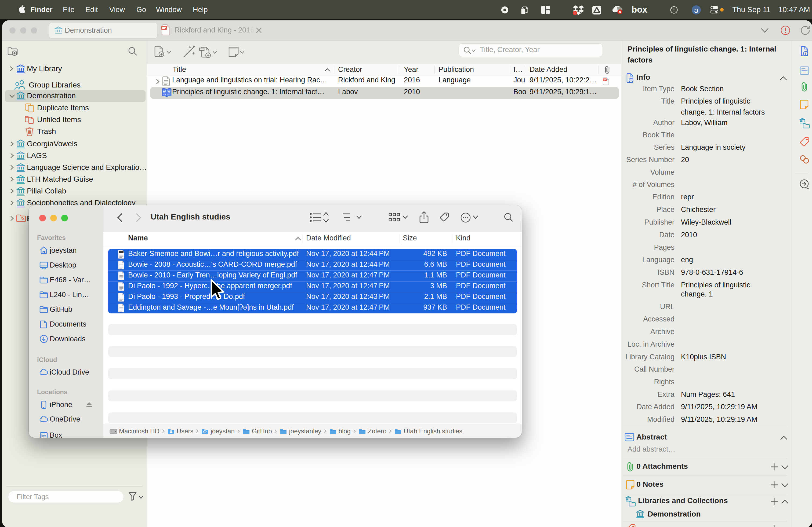  Describe the element at coordinates (575, 13) in the screenshot. I see `svg-text: 1` at that location.